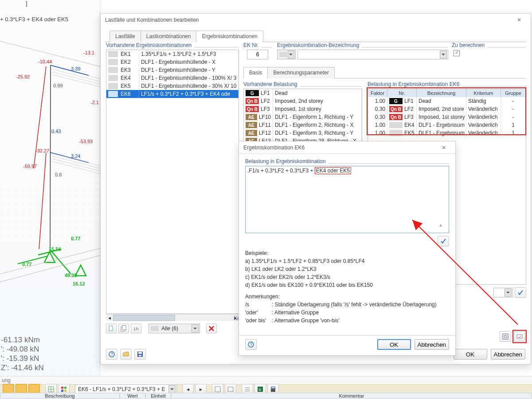 This screenshot has height=399, width=532. What do you see at coordinates (89, 53) in the screenshot?
I see `model-value: -13.1` at bounding box center [89, 53].